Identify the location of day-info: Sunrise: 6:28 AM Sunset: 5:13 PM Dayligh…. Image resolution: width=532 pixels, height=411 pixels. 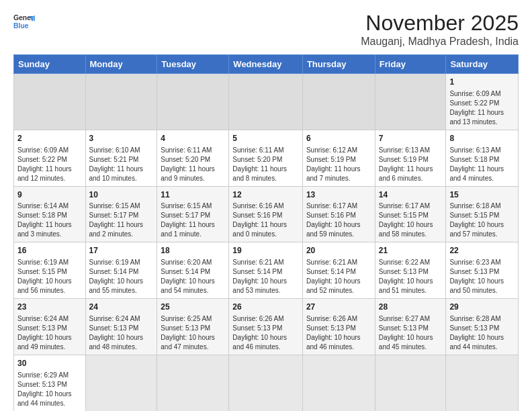
(482, 333).